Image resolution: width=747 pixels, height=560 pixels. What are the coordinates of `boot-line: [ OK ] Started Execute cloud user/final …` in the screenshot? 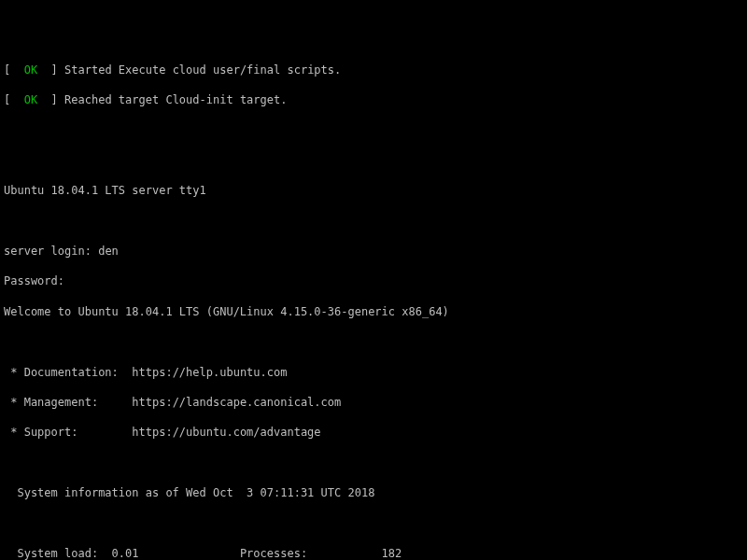 It's located at (374, 70).